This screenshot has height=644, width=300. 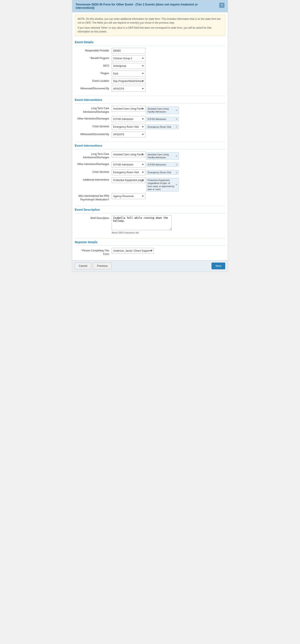 I want to click on previous-button: Previous, so click(x=102, y=266).